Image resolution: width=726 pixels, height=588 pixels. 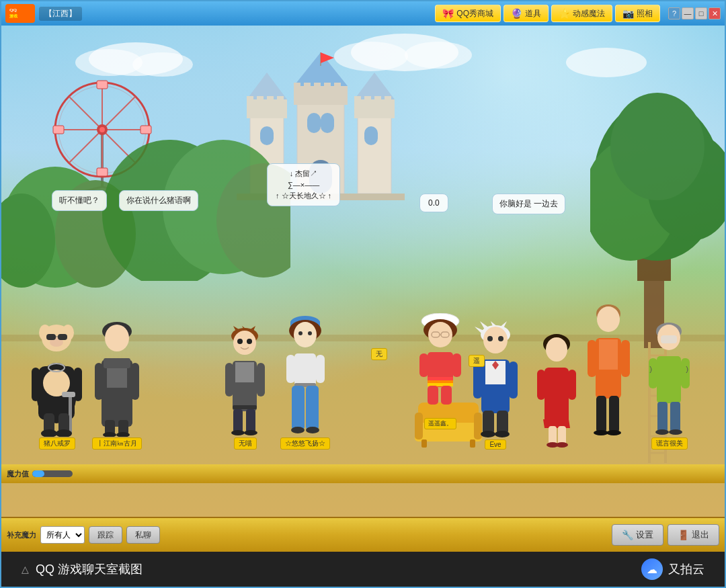 I want to click on char-sitting: 遥遥鑫。, so click(x=440, y=371).